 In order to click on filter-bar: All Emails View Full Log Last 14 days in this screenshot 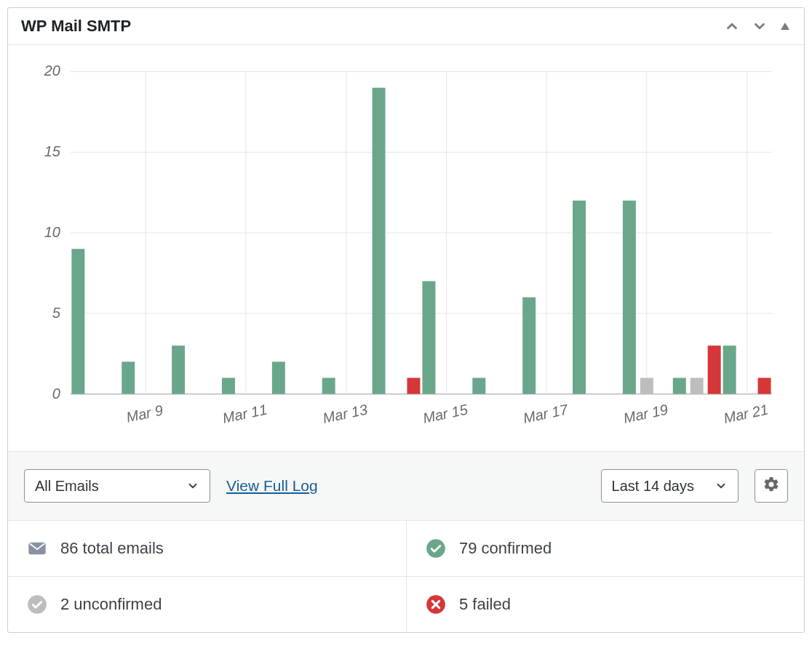, I will do `click(406, 486)`.